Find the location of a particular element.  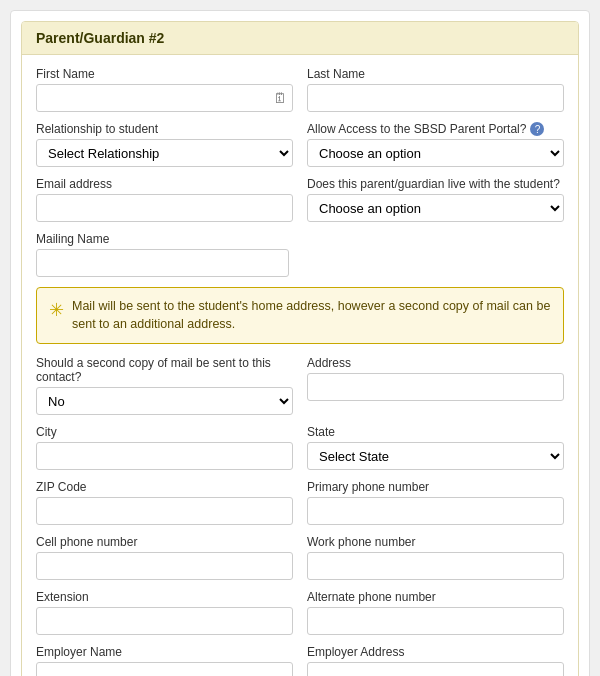

cell-phone-input is located at coordinates (164, 566).